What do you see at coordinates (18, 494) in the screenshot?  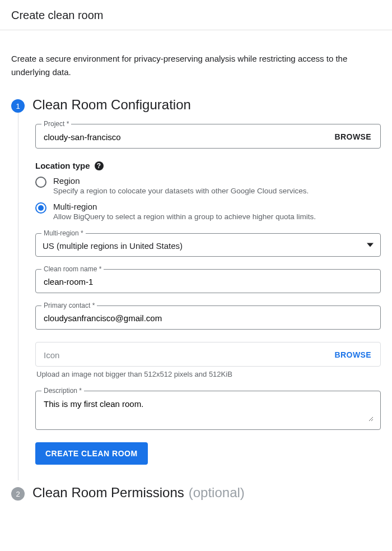 I see `step-2-badge: 2` at bounding box center [18, 494].